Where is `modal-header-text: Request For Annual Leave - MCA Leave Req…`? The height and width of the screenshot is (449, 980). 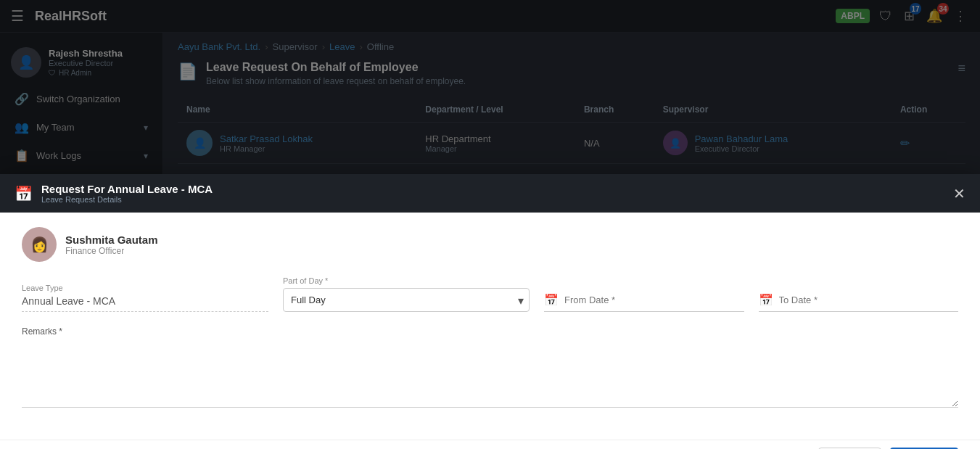
modal-header-text: Request For Annual Leave - MCA Leave Req… is located at coordinates (127, 193).